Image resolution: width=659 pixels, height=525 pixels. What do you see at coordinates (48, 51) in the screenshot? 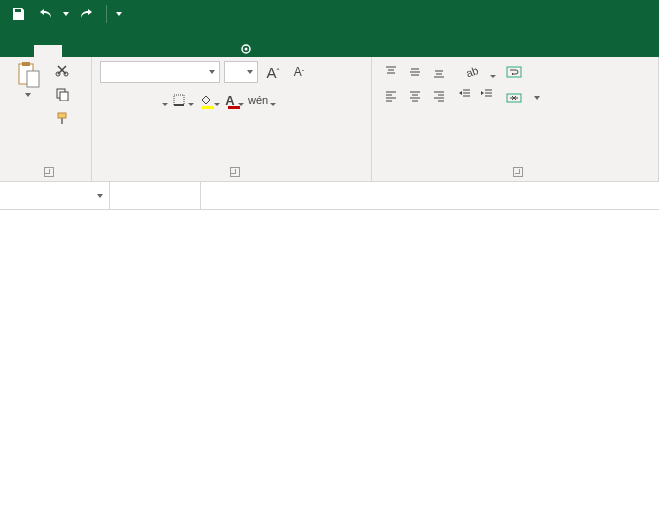
I see `tab-home` at bounding box center [48, 51].